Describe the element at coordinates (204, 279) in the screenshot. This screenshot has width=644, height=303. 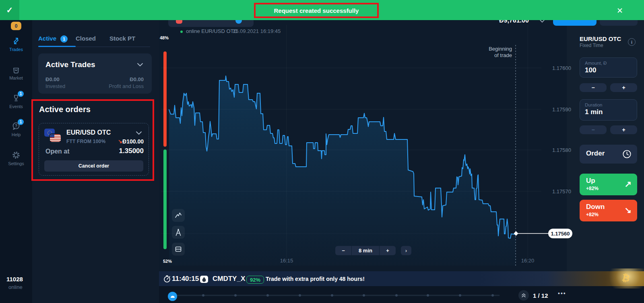
I see `commodity-icon` at that location.